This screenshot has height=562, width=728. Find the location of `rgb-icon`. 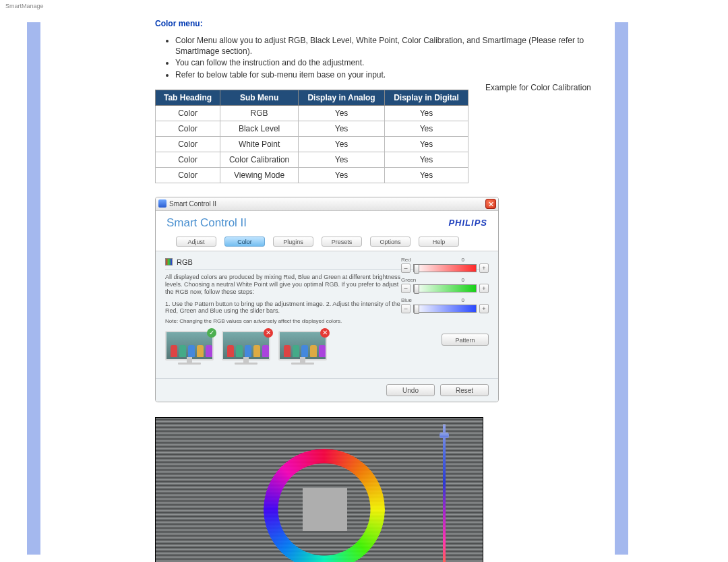

rgb-icon is located at coordinates (169, 261).